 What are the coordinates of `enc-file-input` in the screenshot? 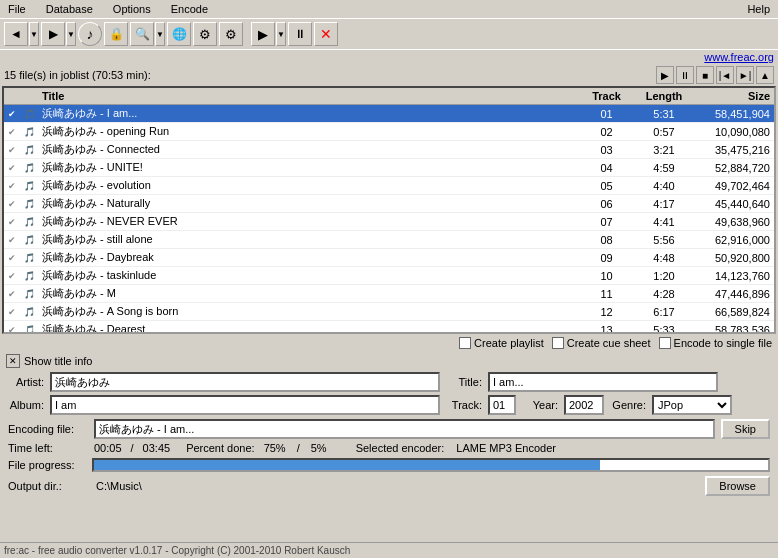 It's located at (404, 429).